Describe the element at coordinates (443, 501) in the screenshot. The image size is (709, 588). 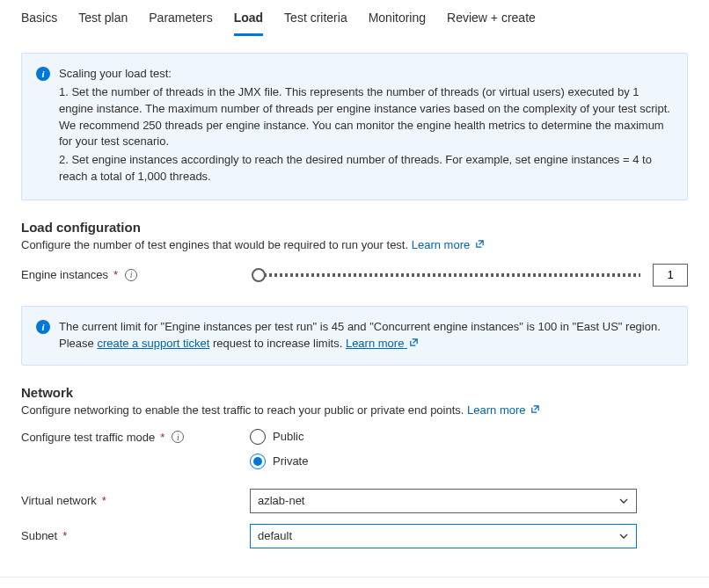
I see `vnet-select: azlab-net` at that location.